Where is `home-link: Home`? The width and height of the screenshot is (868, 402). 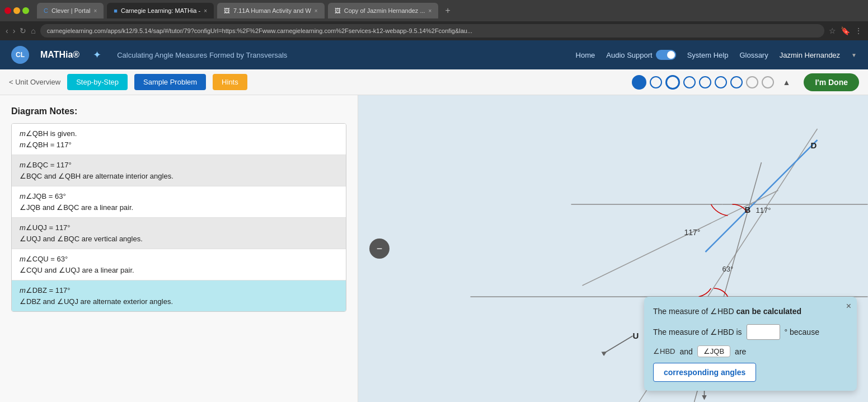 home-link: Home is located at coordinates (585, 55).